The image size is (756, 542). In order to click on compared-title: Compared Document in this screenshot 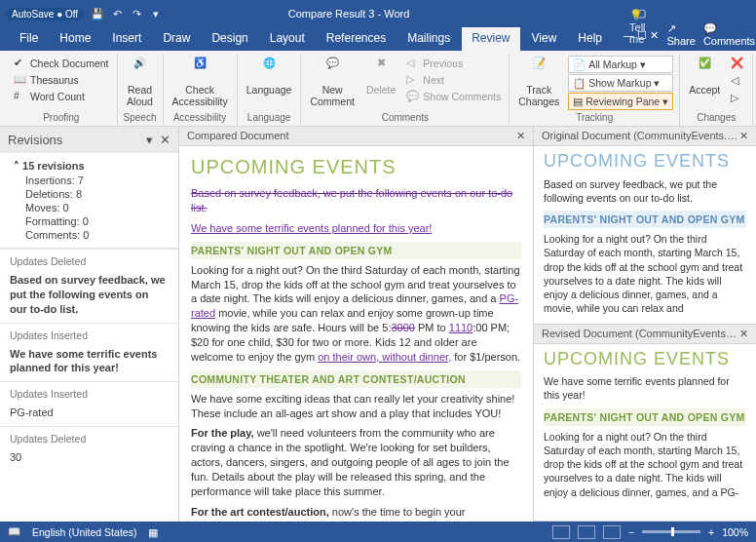, I will do `click(238, 136)`.